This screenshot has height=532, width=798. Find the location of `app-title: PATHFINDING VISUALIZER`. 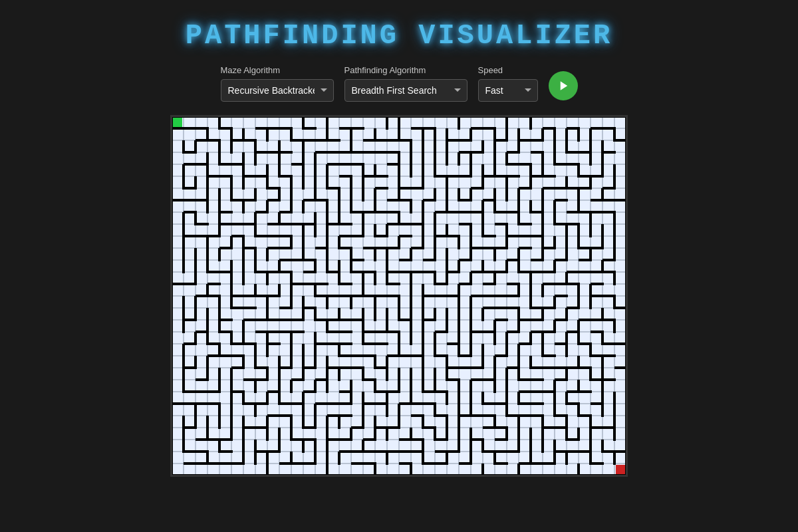

app-title: PATHFINDING VISUALIZER is located at coordinates (399, 36).